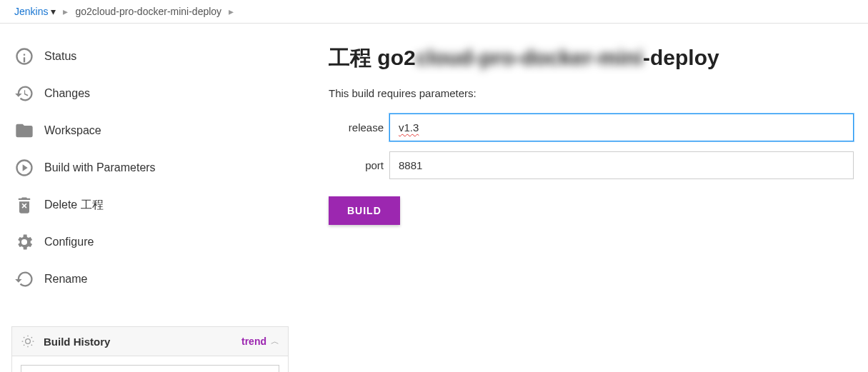 The height and width of the screenshot is (372, 868). Describe the element at coordinates (28, 341) in the screenshot. I see `sun-icon` at that location.